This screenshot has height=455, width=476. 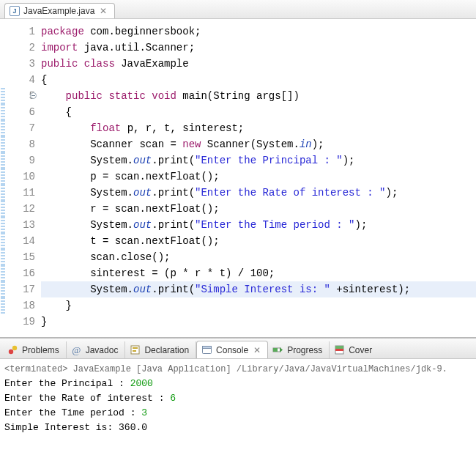 I want to click on line-number: 16, so click(x=21, y=273).